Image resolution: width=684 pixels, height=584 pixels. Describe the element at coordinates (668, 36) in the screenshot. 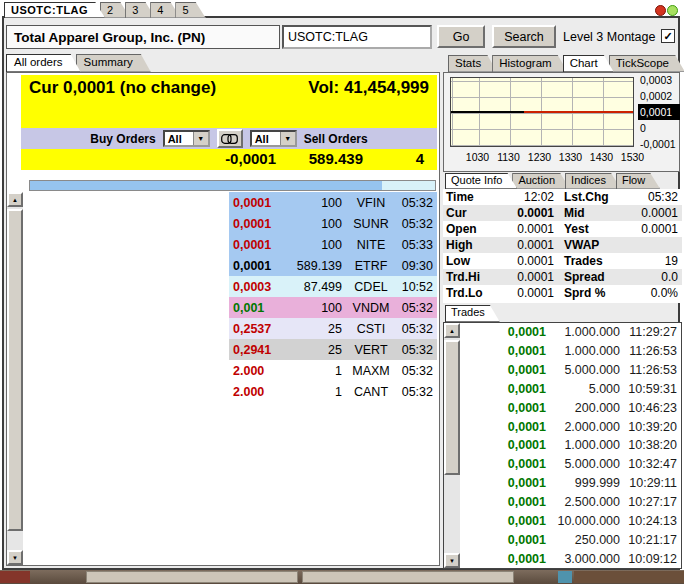

I see `level3-montage-checkbox: ✓` at that location.